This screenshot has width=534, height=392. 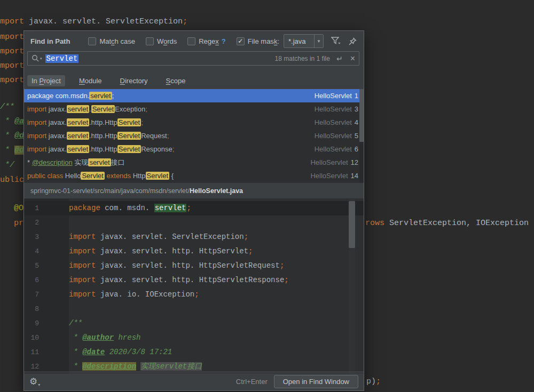 I want to click on line-number: 5, so click(x=32, y=266).